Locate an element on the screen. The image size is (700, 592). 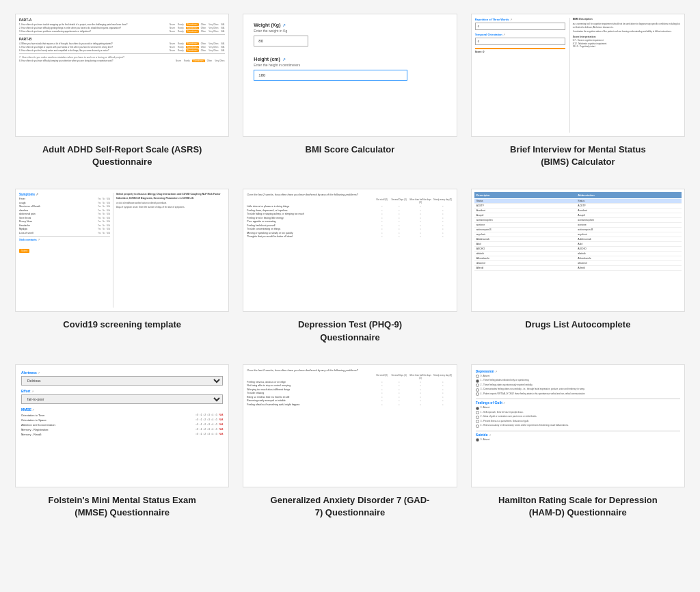
height-hint: Enter the height in centimeters is located at coordinates (350, 65).